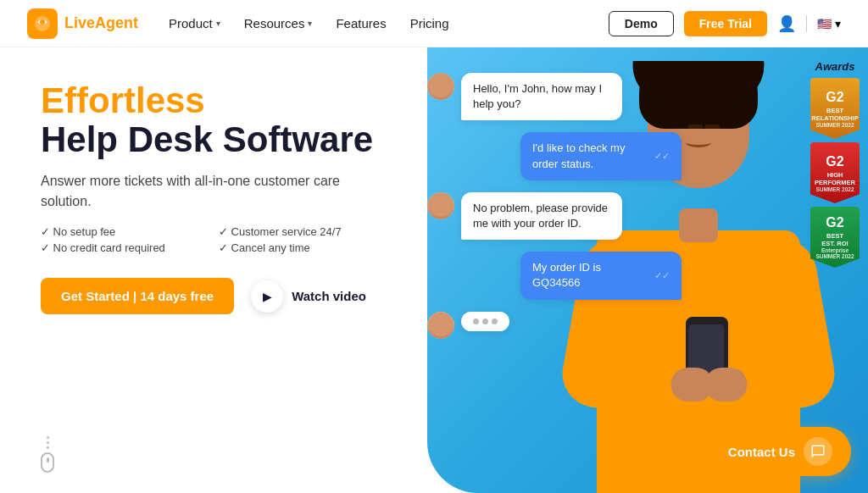 This screenshot has height=493, width=868. I want to click on chat-row-2: I'd like to check my order status. ✓✓, so click(554, 156).